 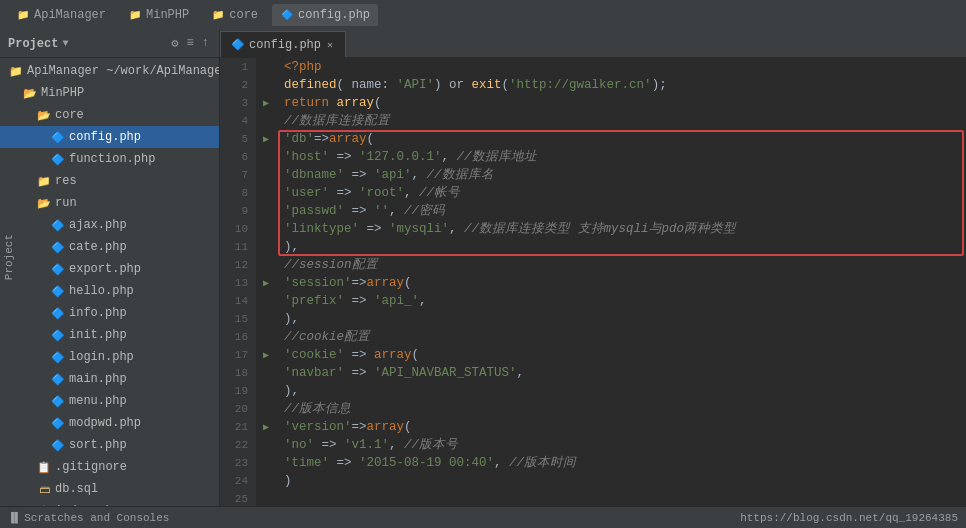 I want to click on tree-item-core: 📂core, so click(x=110, y=115).